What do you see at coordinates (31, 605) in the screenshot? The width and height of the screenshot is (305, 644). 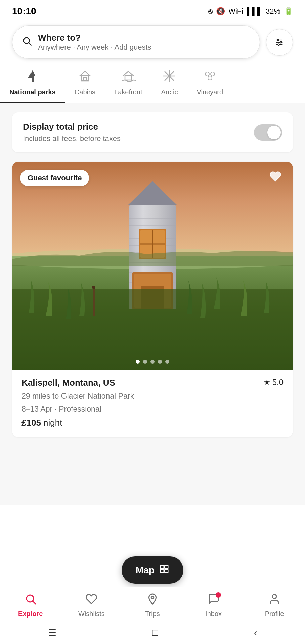 I see `nav-explore: Explore` at bounding box center [31, 605].